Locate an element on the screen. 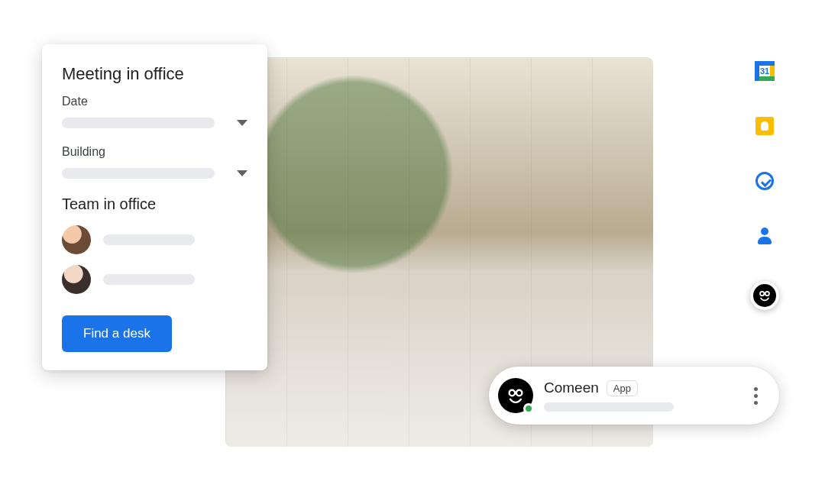  app-badge: App is located at coordinates (622, 388).